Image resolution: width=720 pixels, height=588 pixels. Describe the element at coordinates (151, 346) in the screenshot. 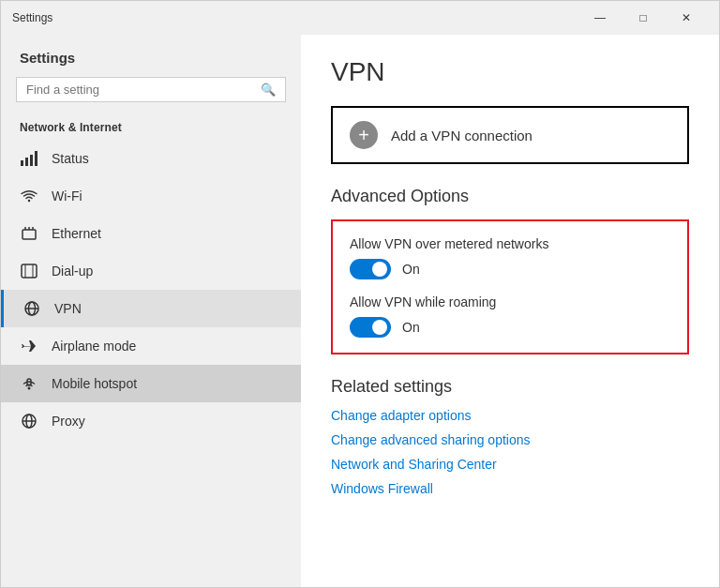

I see `sidebar-item-airplane: Airplane mode` at that location.